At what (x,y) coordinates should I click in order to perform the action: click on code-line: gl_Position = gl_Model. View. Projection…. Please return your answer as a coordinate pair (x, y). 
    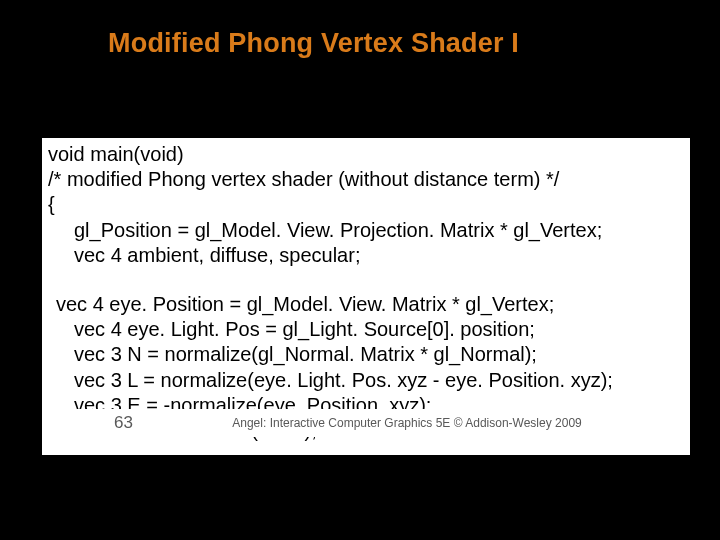
    Looking at the image, I should click on (366, 230).